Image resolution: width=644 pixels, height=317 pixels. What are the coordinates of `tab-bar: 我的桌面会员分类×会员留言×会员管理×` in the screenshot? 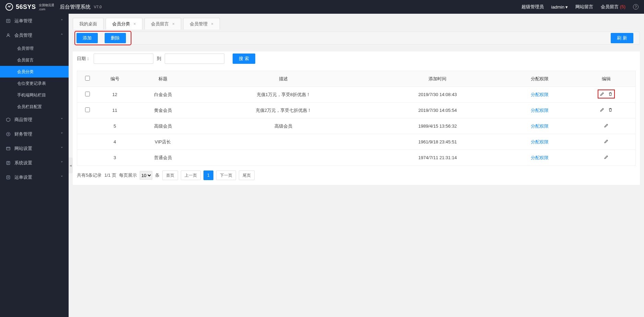 It's located at (356, 22).